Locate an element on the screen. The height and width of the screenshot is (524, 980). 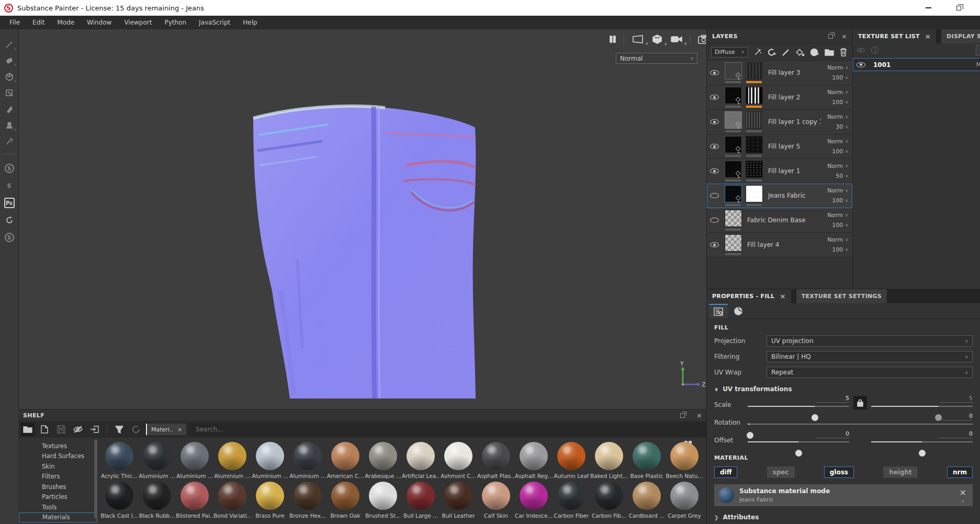
layer-row: Fill layer 2 Norm ∨ 100 ∨ is located at coordinates (780, 97).